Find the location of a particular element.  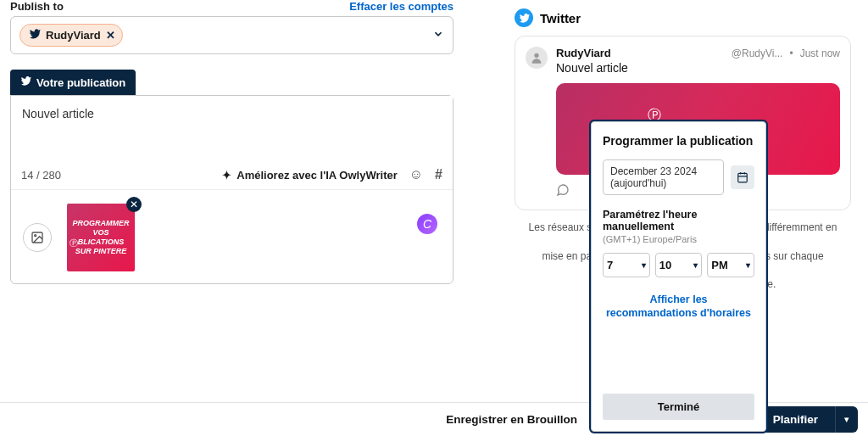

remove-account-icon: ✕ is located at coordinates (110, 36).